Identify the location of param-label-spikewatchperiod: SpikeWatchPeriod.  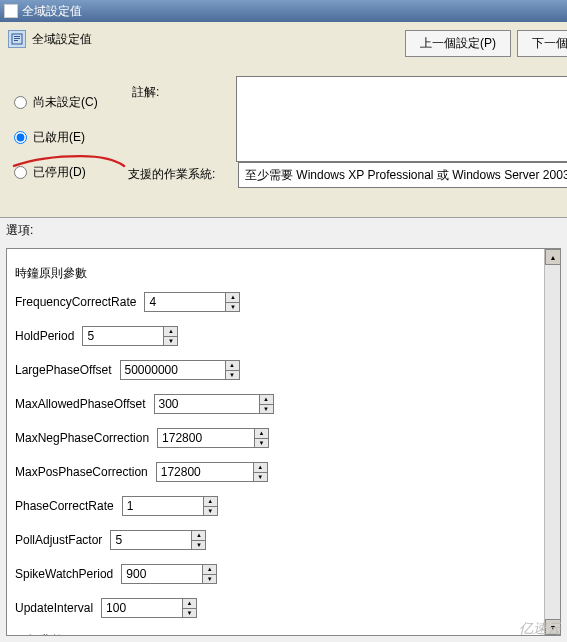
(68, 574).